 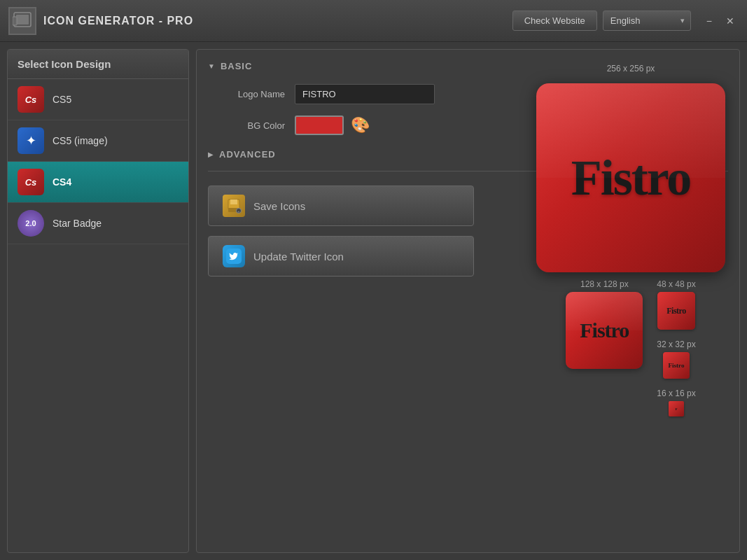 What do you see at coordinates (298, 256) in the screenshot?
I see `update-twitter-label: Update Twitter Icon` at bounding box center [298, 256].